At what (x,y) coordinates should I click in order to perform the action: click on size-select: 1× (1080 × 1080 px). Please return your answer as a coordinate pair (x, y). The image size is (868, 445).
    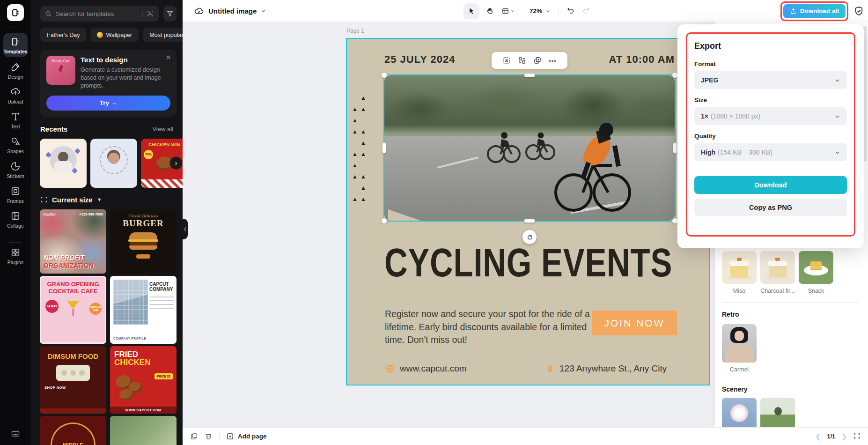
    Looking at the image, I should click on (771, 116).